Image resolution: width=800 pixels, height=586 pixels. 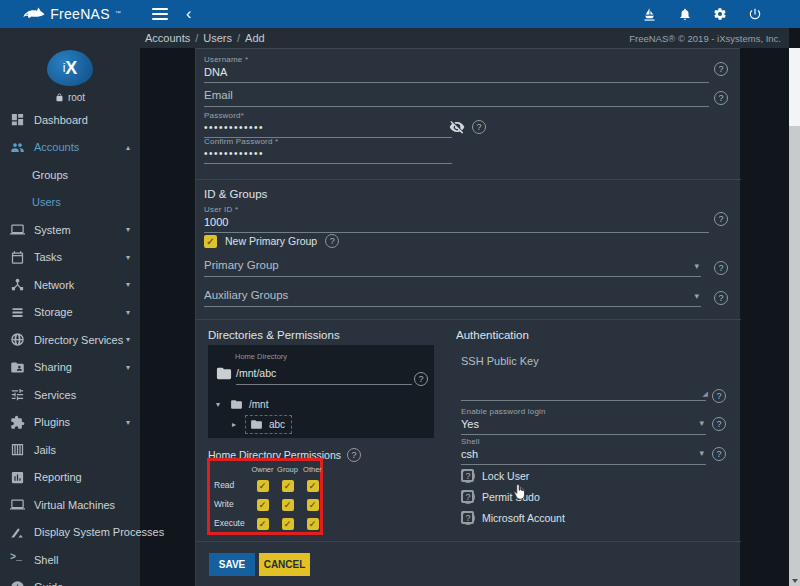 I want to click on sidebar-item-guide: Guide, so click(x=70, y=580).